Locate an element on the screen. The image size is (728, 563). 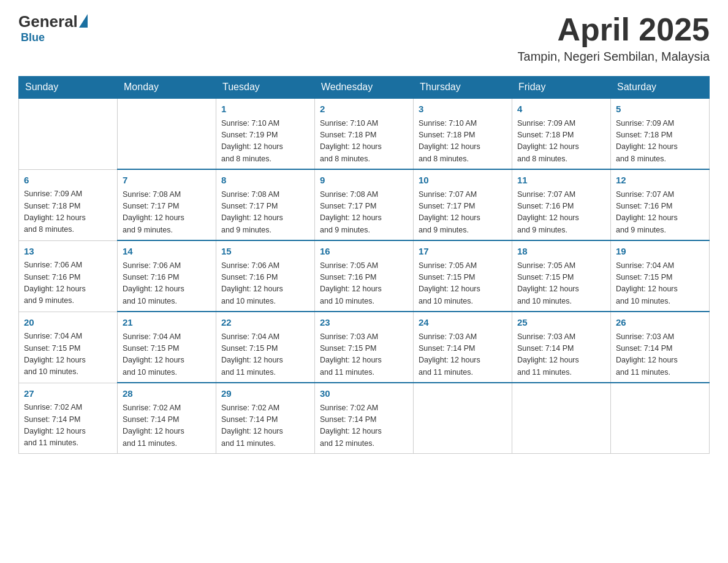
day-number: 27 is located at coordinates (68, 394).